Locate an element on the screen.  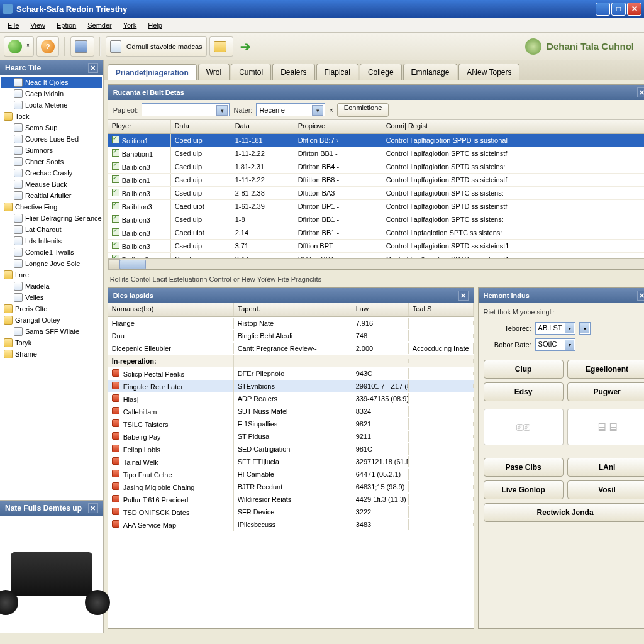
btn-vosil: Vosil is located at coordinates (606, 490).